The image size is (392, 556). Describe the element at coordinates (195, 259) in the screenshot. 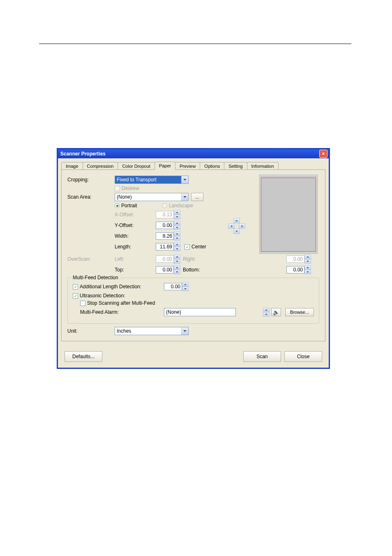

I see `over-right-label: Right:` at that location.